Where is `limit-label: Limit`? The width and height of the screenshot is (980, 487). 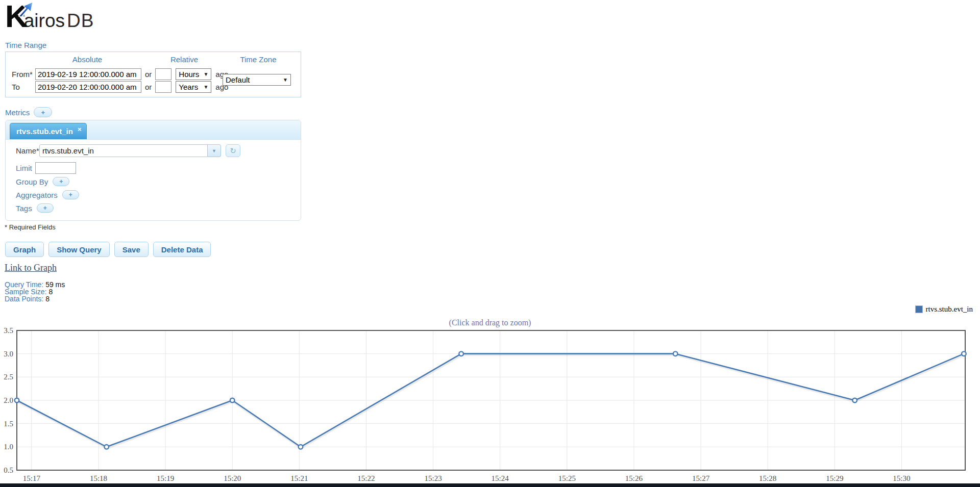
limit-label: Limit is located at coordinates (26, 168).